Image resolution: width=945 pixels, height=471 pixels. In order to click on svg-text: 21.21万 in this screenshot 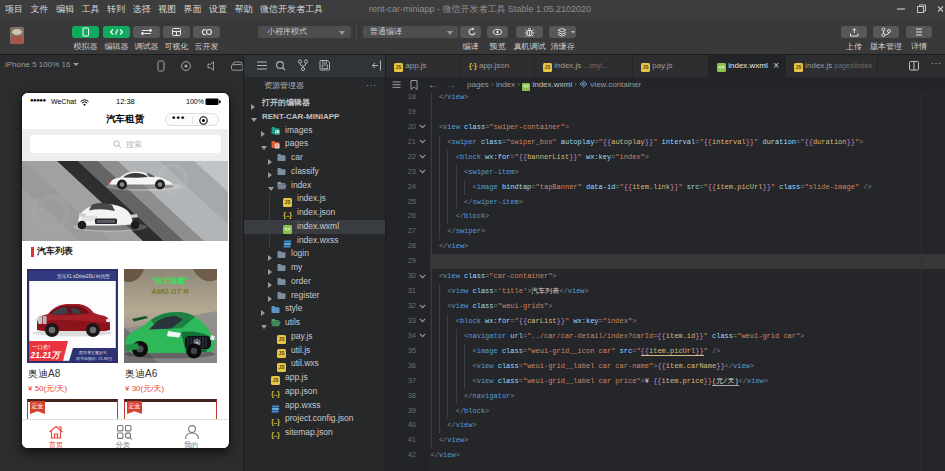, I will do `click(46, 355)`.